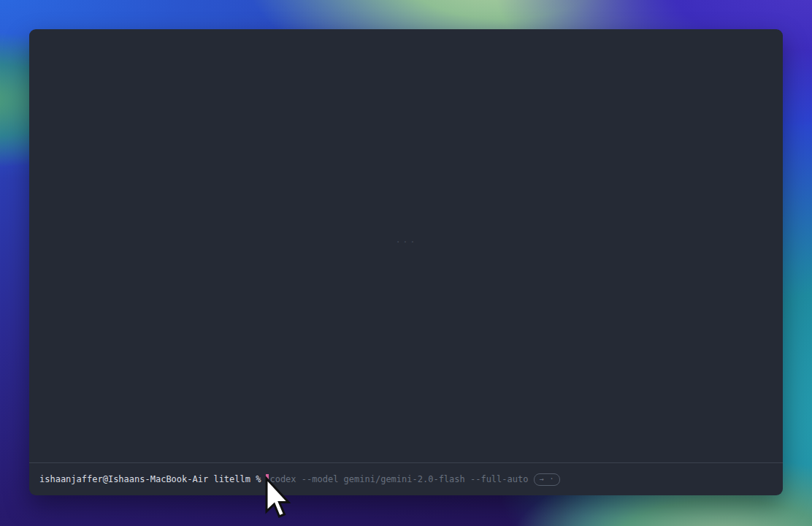 The height and width of the screenshot is (526, 812). What do you see at coordinates (546, 479) in the screenshot?
I see `accept-suggestion-hint: → ·` at bounding box center [546, 479].